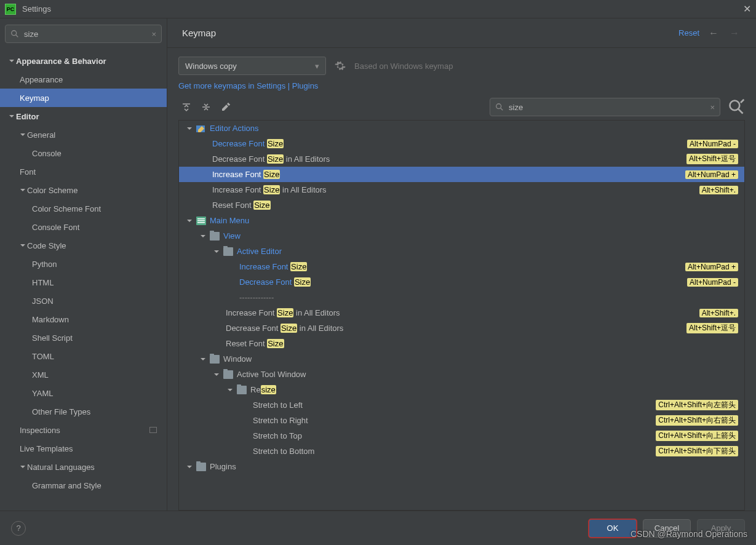  I want to click on action-label: Stretch to Top, so click(277, 436).